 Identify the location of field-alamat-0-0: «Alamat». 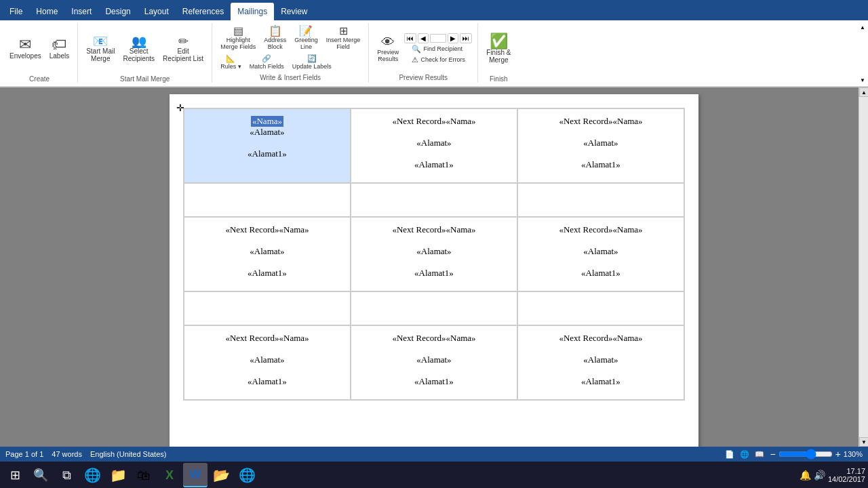
(267, 132).